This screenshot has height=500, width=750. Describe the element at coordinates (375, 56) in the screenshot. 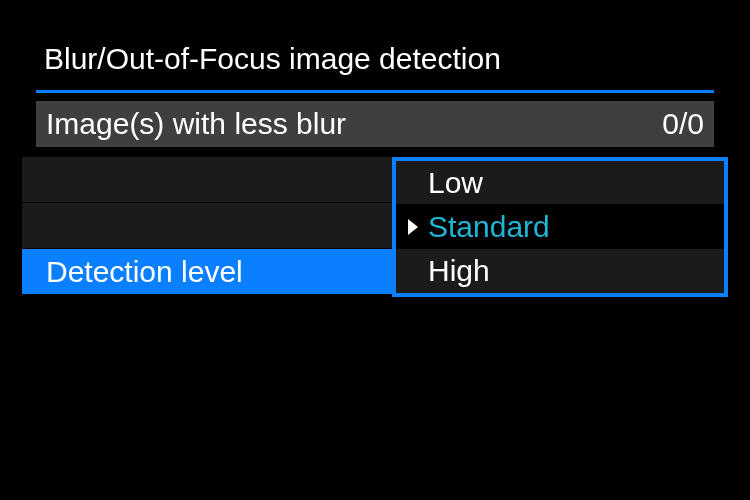

I see `title-area: Blur/Out-of-Focus image detection` at that location.